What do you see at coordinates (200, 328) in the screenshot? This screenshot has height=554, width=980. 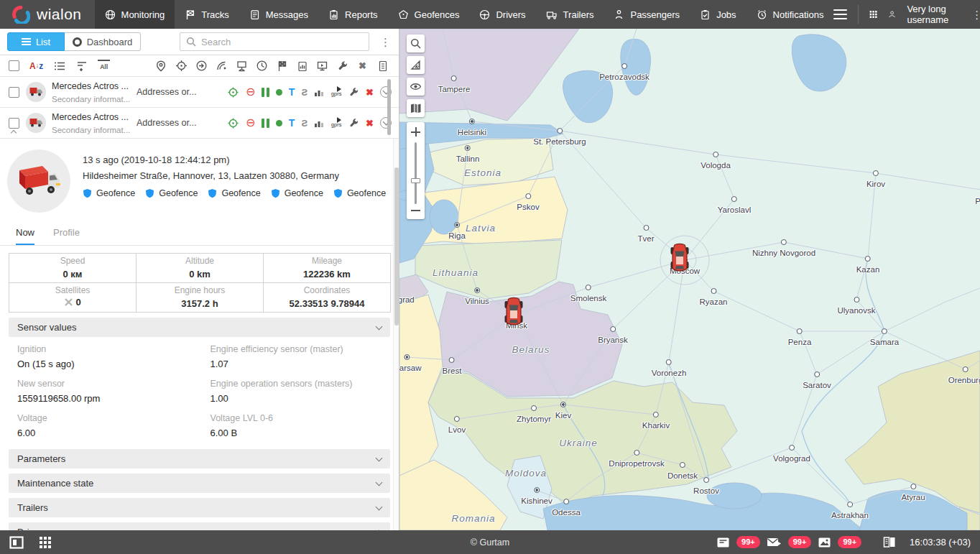 I see `section-sensor-values: Sensor values` at bounding box center [200, 328].